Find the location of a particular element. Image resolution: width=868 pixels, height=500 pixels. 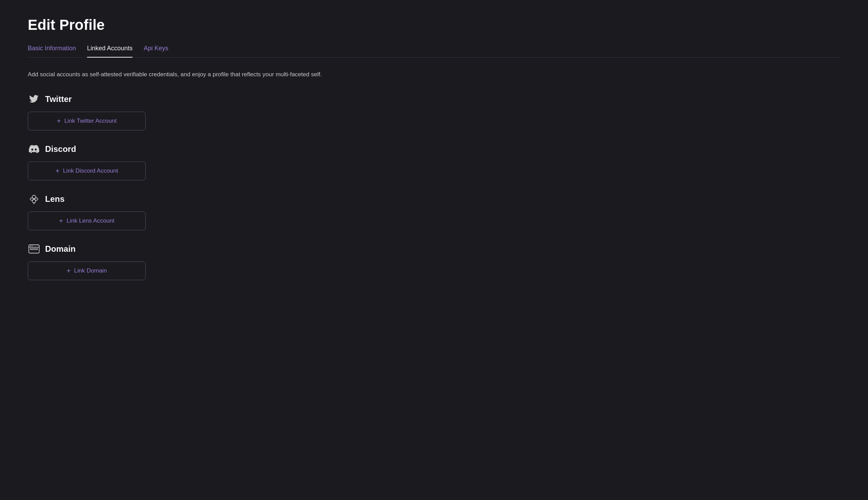

domain-section: Domain + Link Domain is located at coordinates (434, 261).